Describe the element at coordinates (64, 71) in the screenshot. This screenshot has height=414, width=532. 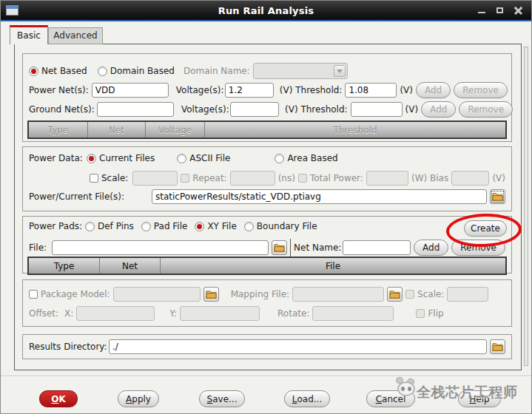
I see `net-based-label: Net Based` at that location.